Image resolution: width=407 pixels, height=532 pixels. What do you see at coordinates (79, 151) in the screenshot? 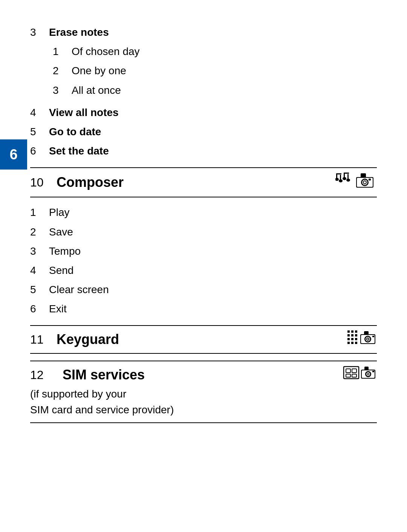
I see `set-the-date-label: Set the date` at bounding box center [79, 151].